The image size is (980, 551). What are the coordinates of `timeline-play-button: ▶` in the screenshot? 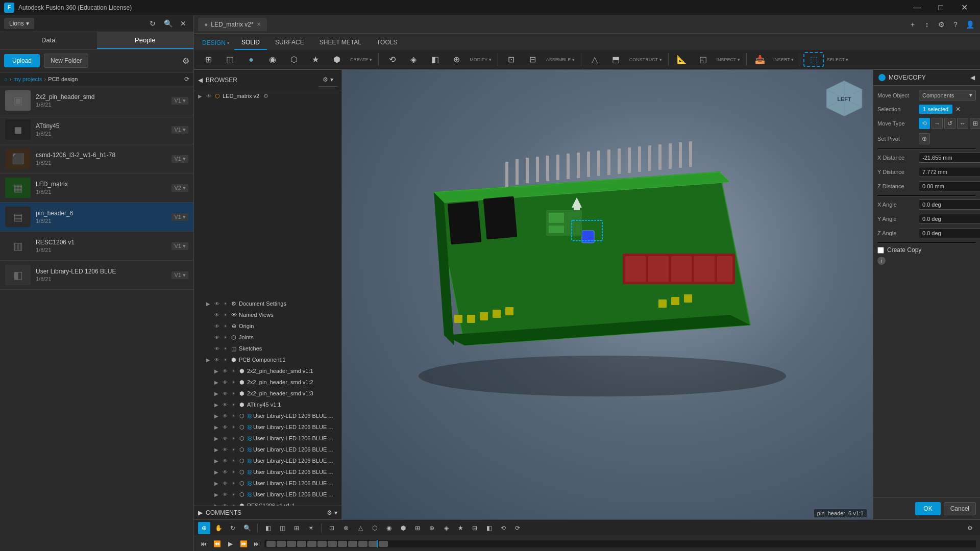 It's located at (230, 544).